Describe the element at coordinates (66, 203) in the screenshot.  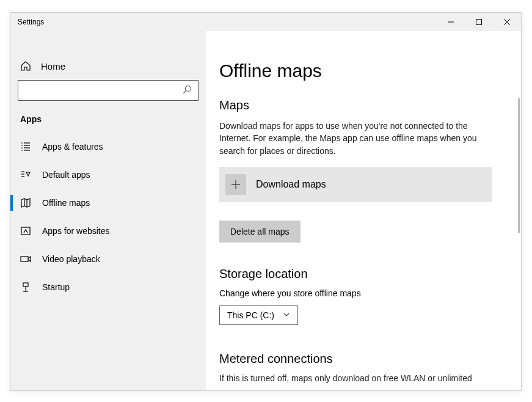
I see `sidebar-item-label: Offline maps` at that location.